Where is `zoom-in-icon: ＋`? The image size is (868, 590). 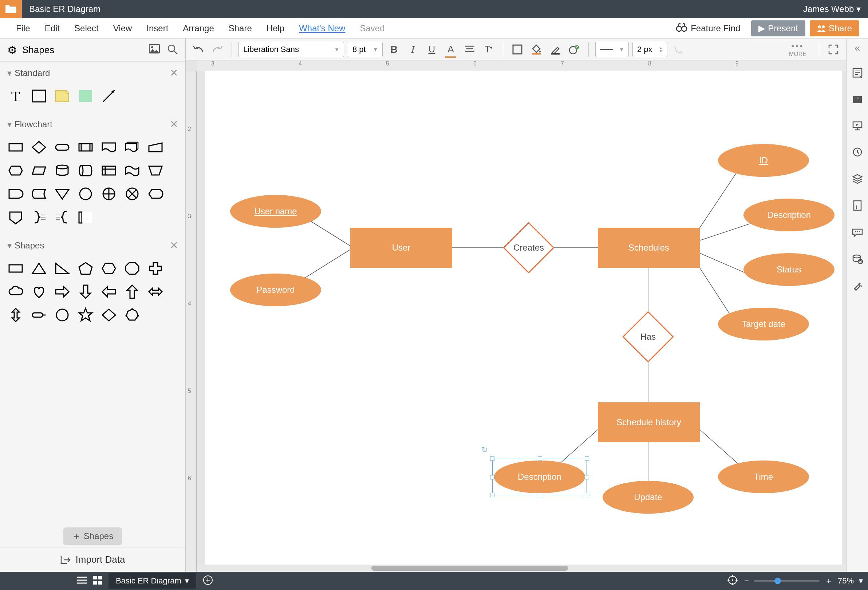
zoom-in-icon: ＋ is located at coordinates (828, 581).